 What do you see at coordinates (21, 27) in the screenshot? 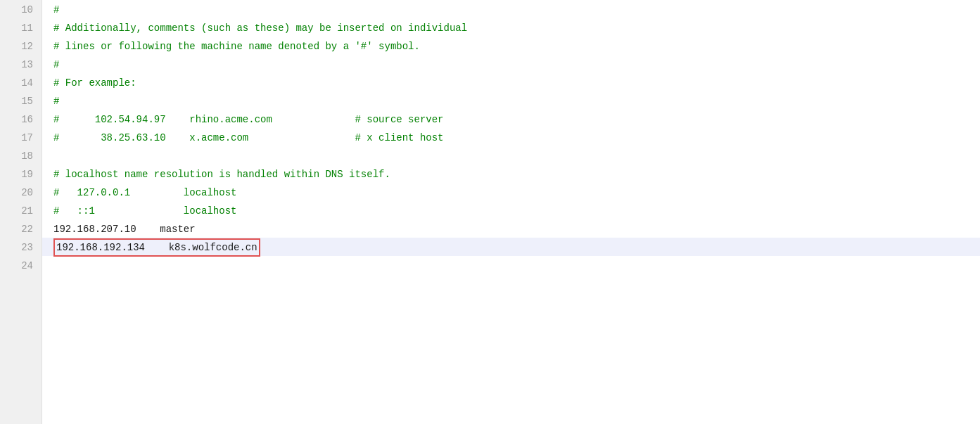
I see `line-number: 11` at bounding box center [21, 27].